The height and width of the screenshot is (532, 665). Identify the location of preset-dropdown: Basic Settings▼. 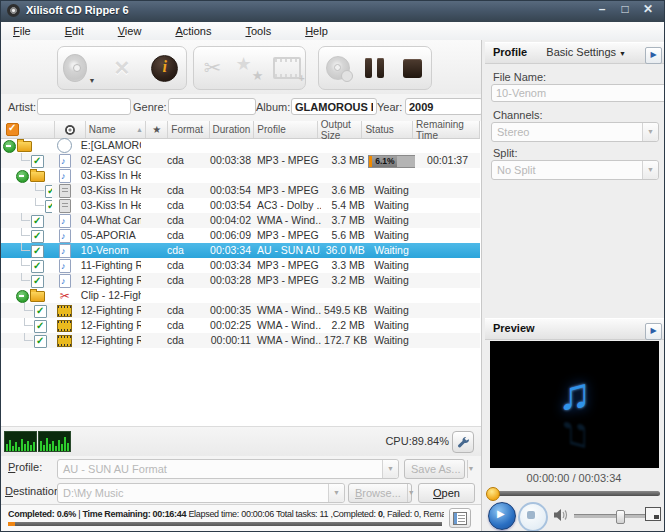
(586, 52).